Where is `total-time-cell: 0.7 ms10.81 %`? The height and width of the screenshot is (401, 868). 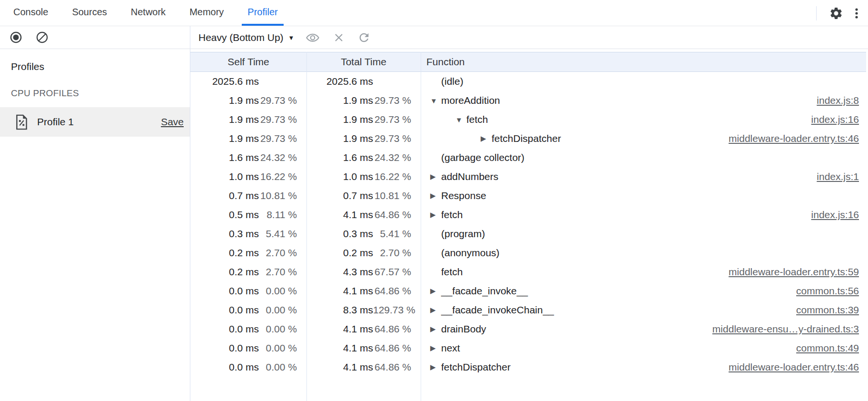 total-time-cell: 0.7 ms10.81 % is located at coordinates (364, 196).